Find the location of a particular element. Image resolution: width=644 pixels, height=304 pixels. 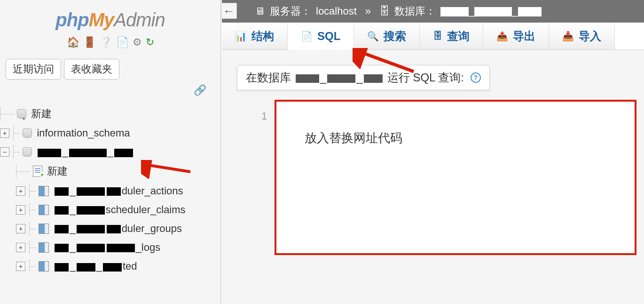

db1-label: information_schema is located at coordinates (83, 133).